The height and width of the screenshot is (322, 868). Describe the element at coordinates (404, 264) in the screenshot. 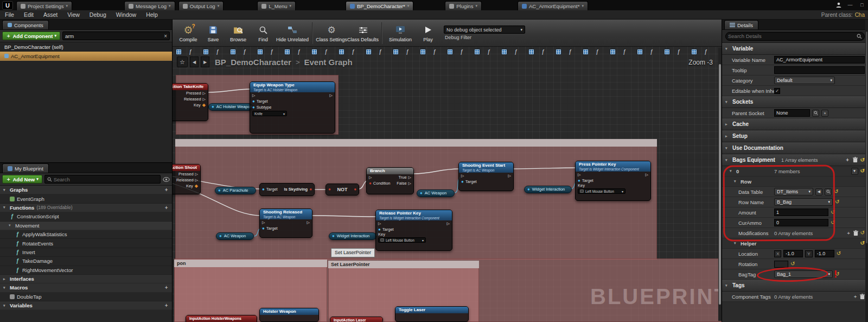

I see `comment-title: Set LaserPointer` at that location.